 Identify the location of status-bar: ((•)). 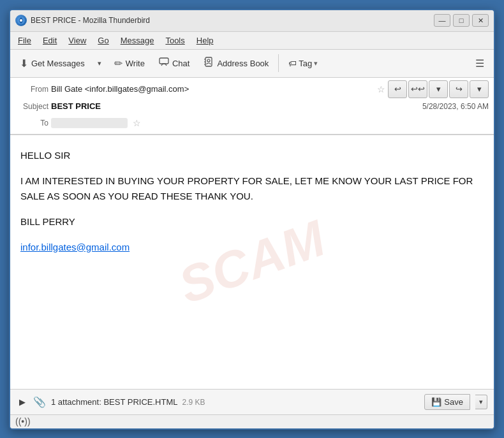
(252, 421).